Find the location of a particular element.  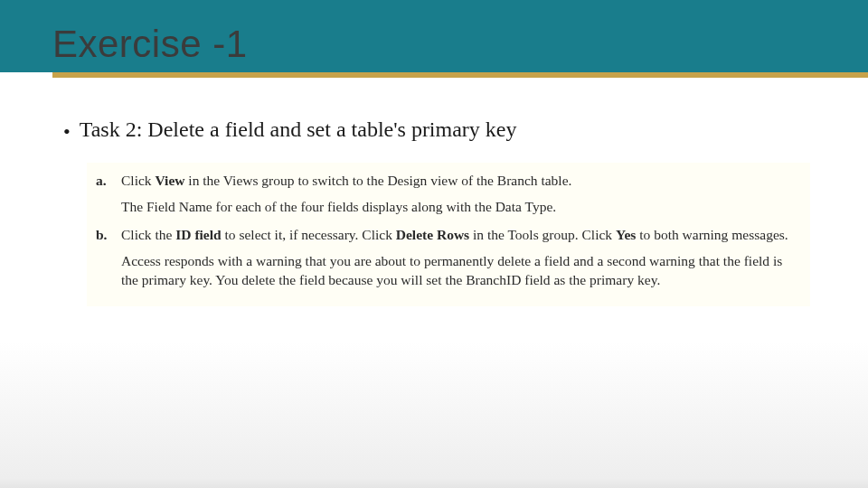

step-b: b. Click the ID field to select it, if n… is located at coordinates (448, 235).